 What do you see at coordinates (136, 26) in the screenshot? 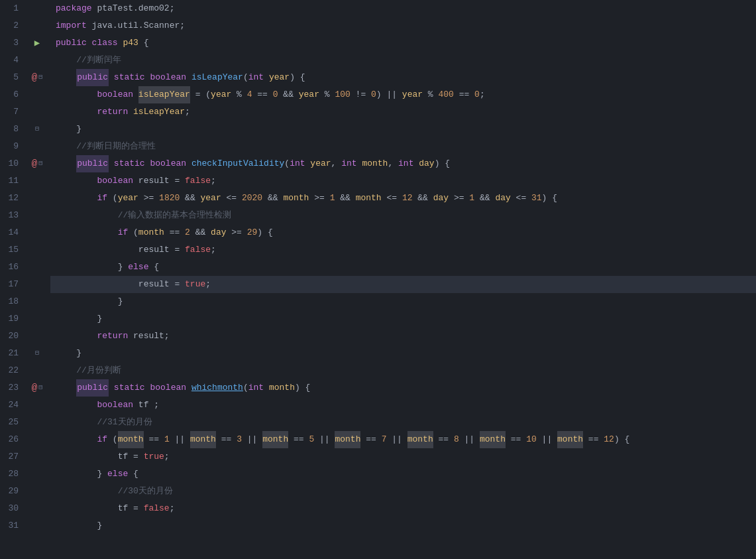
I see `import-path: java.util.Scanner;` at bounding box center [136, 26].